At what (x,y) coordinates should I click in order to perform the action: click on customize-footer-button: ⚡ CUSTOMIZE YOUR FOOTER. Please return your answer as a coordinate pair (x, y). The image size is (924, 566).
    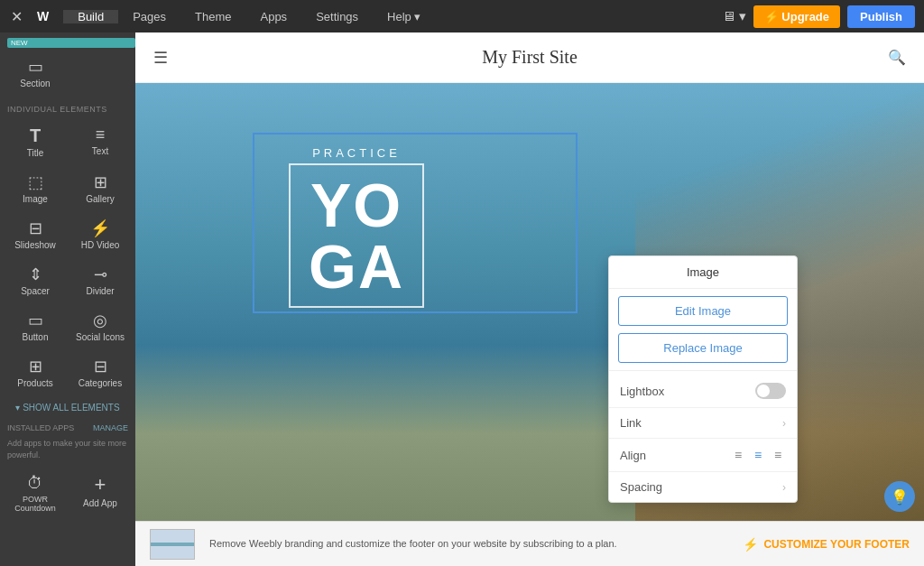
    Looking at the image, I should click on (827, 544).